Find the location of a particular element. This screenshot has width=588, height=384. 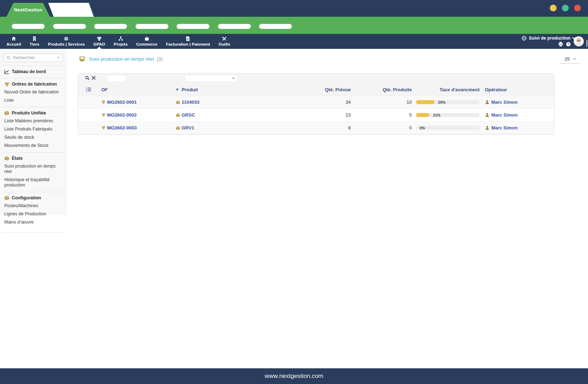

sidebar-link-matieres-premieres: Liste Matières premières is located at coordinates (33, 121).